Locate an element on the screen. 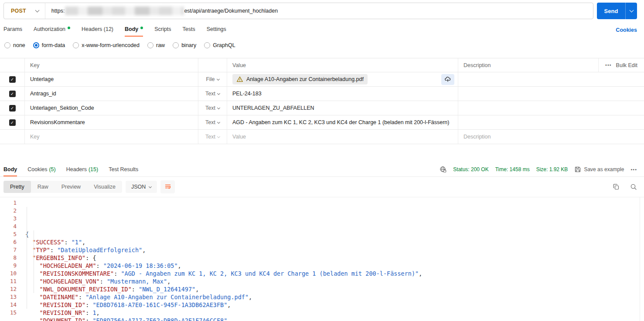  beautify-icon is located at coordinates (168, 187).